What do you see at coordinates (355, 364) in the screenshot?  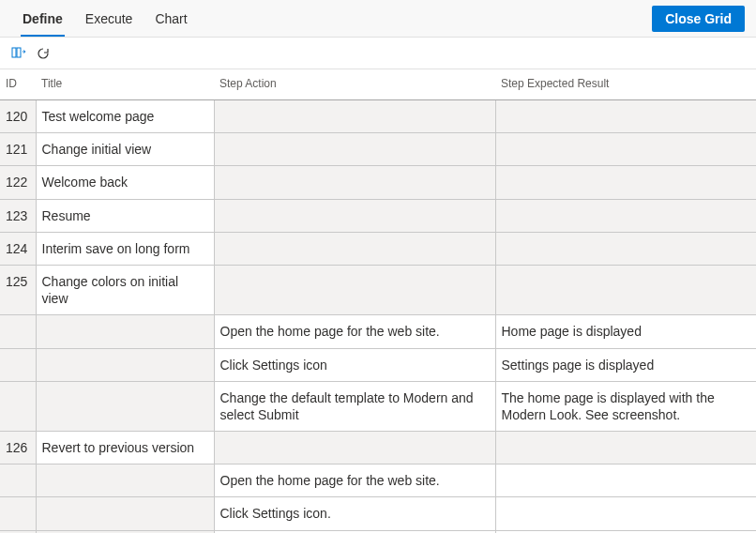 I see `cell-step-action: Click Settings icon` at bounding box center [355, 364].